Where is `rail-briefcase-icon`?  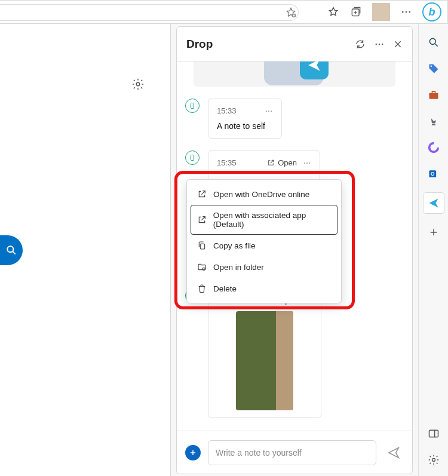
rail-briefcase-icon is located at coordinates (434, 95).